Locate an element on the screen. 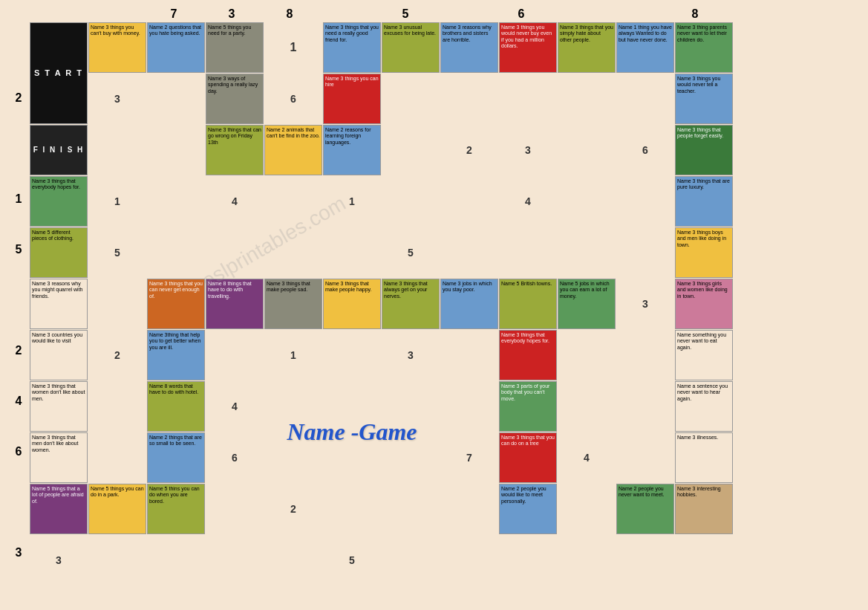  cell-r6c3: Name 3 things that you can never get eno… is located at coordinates (176, 304).